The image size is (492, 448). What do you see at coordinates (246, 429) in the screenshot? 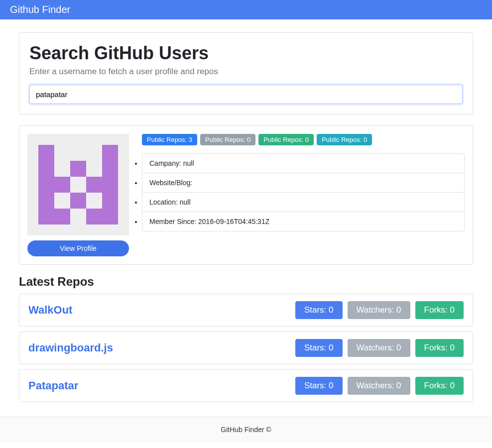
I see `footer: GitHub Finder ©` at bounding box center [246, 429].